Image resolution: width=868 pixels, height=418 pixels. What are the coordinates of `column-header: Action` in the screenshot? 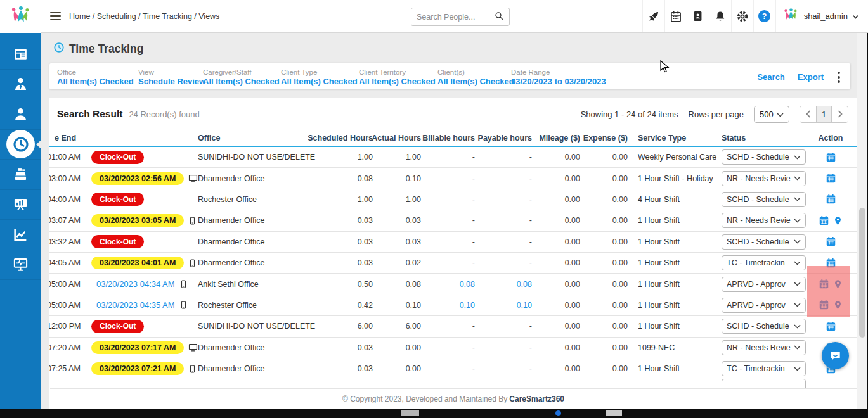 It's located at (831, 138).